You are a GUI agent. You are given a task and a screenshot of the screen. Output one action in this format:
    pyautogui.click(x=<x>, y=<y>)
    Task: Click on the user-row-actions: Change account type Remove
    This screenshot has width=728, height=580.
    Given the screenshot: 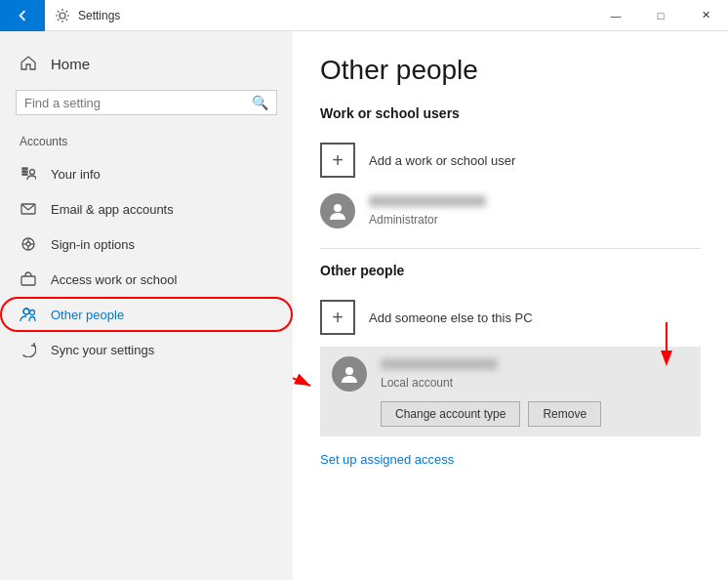 What is the action you would take?
    pyautogui.click(x=535, y=414)
    